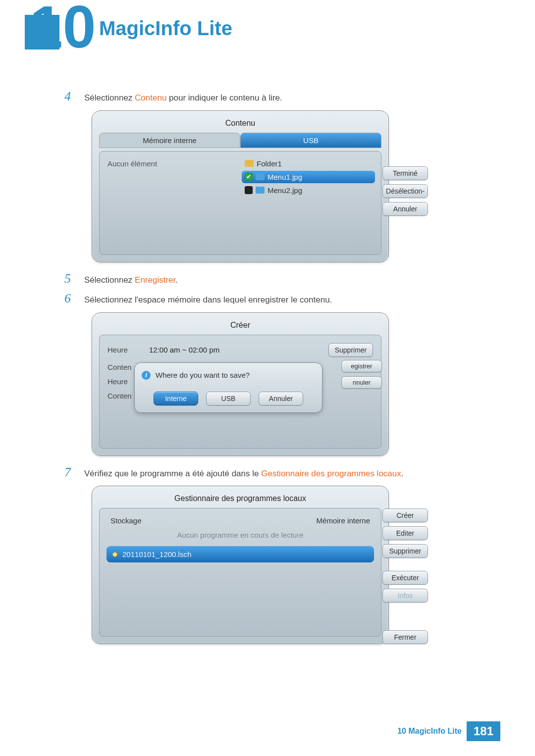 This screenshot has height=756, width=535. Describe the element at coordinates (249, 190) in the screenshot. I see `checkbox-unchecked-icon` at that location.